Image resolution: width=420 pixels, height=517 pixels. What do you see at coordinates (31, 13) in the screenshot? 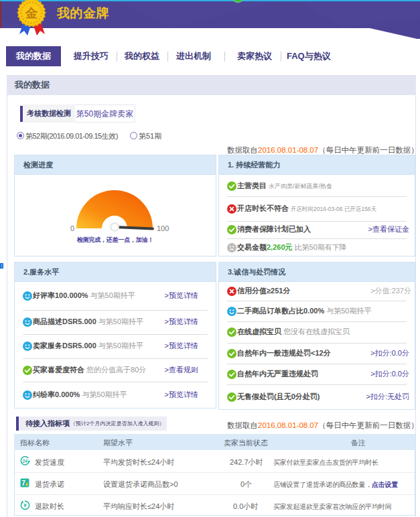
I see `svg-text: 金` at bounding box center [31, 13].